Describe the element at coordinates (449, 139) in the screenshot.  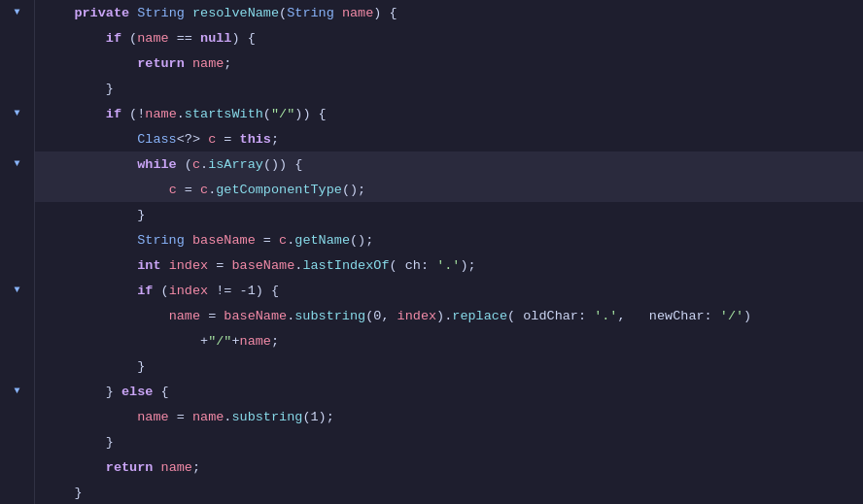
I see `code-line: Class<?> c = this;` at that location.